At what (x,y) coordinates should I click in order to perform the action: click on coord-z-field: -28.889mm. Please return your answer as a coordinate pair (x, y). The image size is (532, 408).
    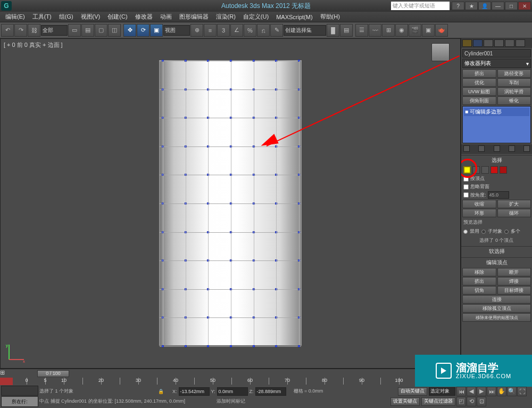
    Looking at the image, I should click on (271, 391).